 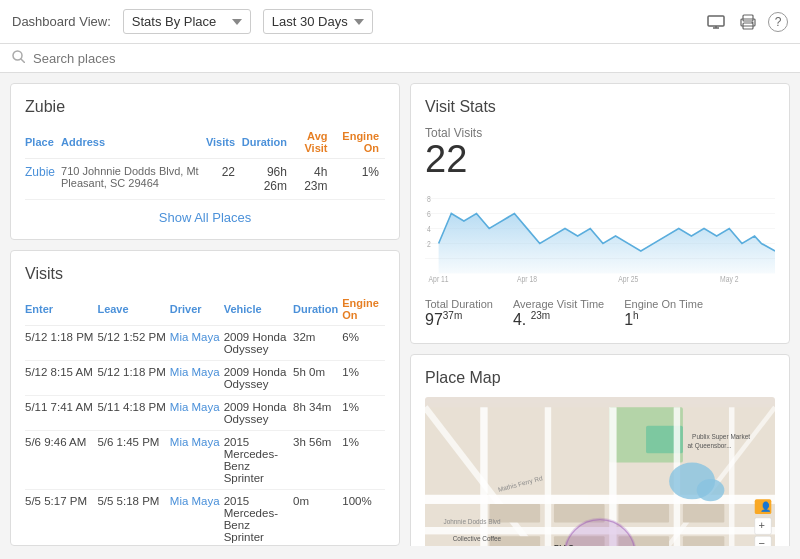 What do you see at coordinates (459, 304) in the screenshot?
I see `total-duration-label: Total Duration` at bounding box center [459, 304].